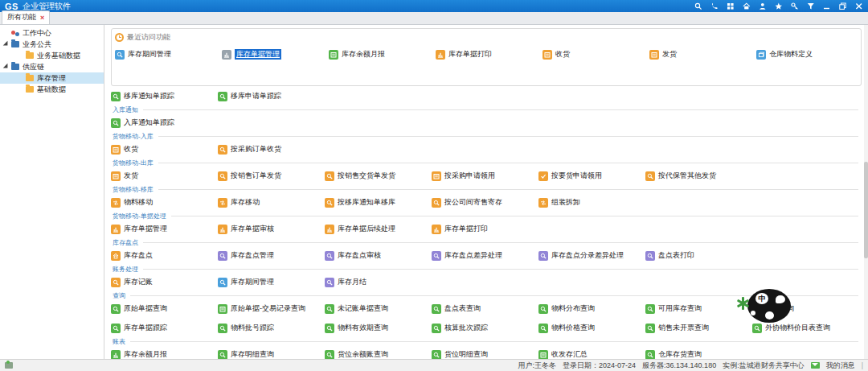  Describe the element at coordinates (486, 203) in the screenshot. I see `function-row: 物料移动库存移动按移库通知单移库按公司间寄售寄存组装拆卸` at that location.